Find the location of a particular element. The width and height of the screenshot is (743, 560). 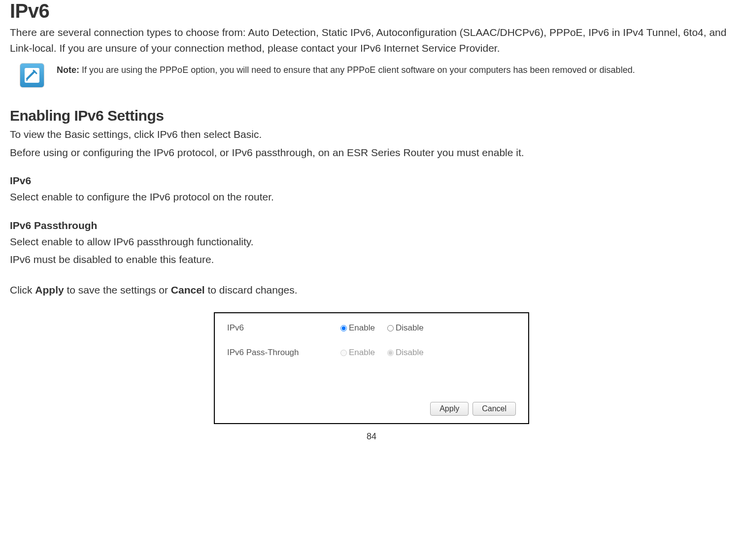

ipv6-row: IPv6 Enable Disable is located at coordinates (372, 328).